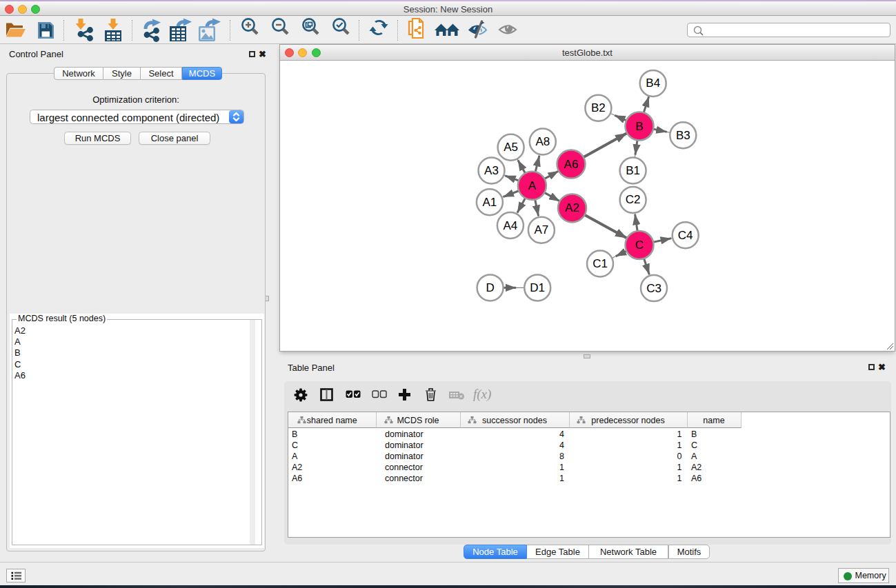  What do you see at coordinates (654, 288) in the screenshot?
I see `svg-text: C3` at bounding box center [654, 288].